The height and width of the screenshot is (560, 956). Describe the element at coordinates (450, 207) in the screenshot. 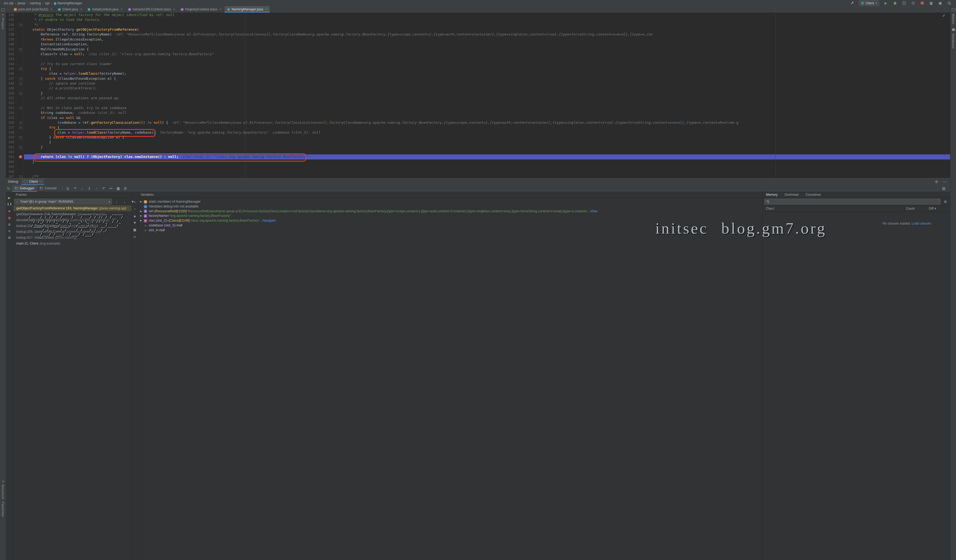

I see `variable-row: iVariables debug info not available` at that location.